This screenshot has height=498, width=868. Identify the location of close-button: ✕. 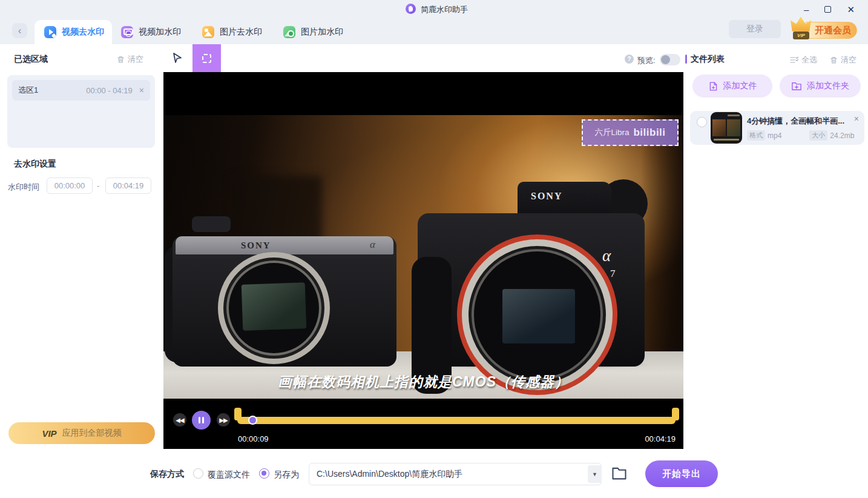
(851, 10).